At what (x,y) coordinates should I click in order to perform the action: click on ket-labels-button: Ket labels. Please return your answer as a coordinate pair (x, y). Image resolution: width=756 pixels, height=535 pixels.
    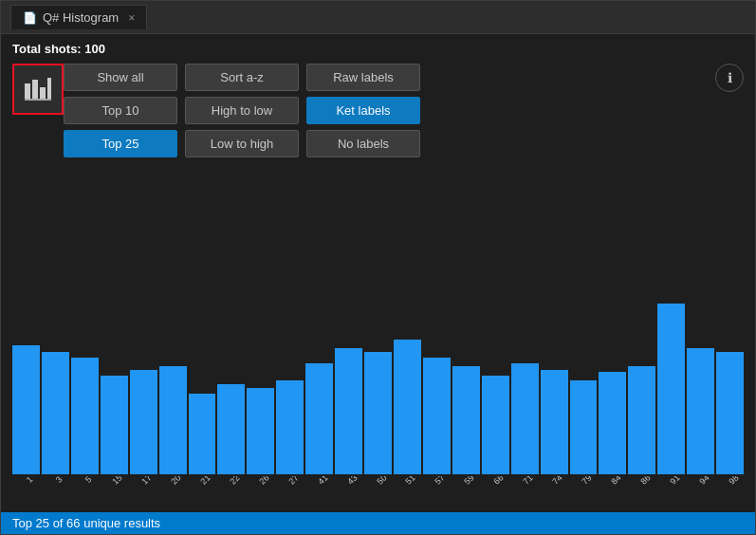
    Looking at the image, I should click on (363, 110).